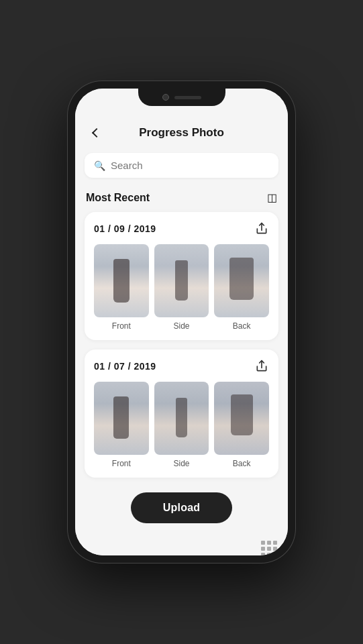 The height and width of the screenshot is (644, 363). Describe the element at coordinates (181, 287) in the screenshot. I see `photos-grid-1: Front Side Back` at that location.